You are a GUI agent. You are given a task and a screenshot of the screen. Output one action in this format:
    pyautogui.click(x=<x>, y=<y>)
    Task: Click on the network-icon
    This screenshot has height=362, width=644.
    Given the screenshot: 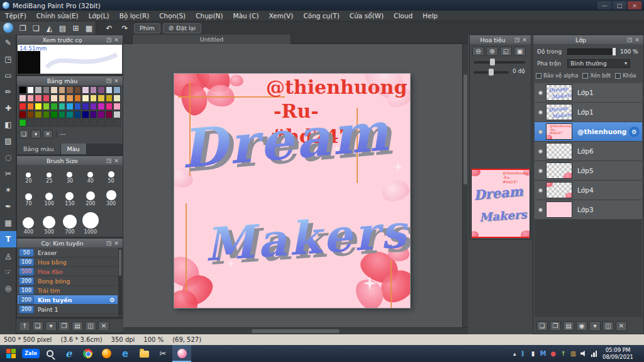 What is the action you would take?
    pyautogui.click(x=594, y=354)
    